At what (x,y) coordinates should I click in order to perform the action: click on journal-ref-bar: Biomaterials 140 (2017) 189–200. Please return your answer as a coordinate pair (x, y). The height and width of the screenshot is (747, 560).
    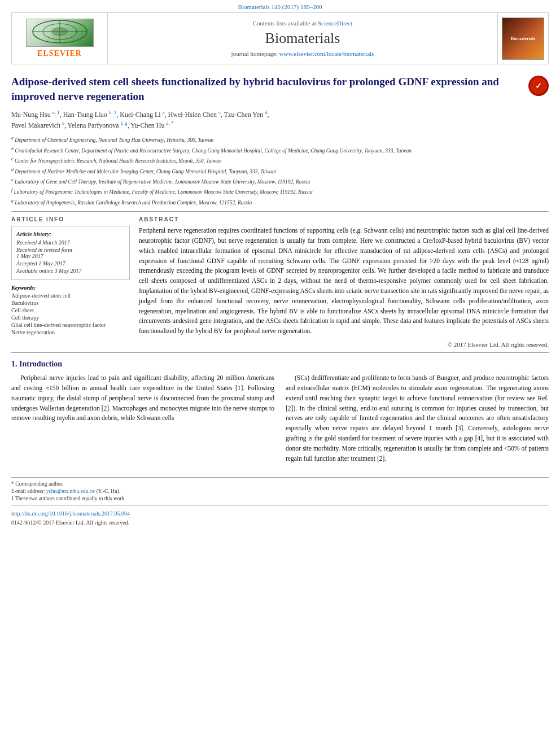
    Looking at the image, I should click on (280, 6).